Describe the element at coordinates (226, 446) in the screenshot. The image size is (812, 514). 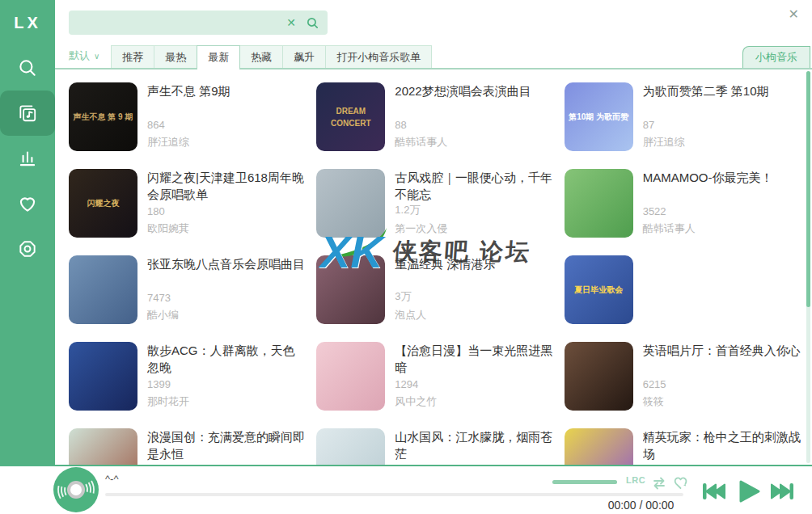
I see `playlist-info: 浪漫国创：充满爱意的瞬间即是永恒` at that location.